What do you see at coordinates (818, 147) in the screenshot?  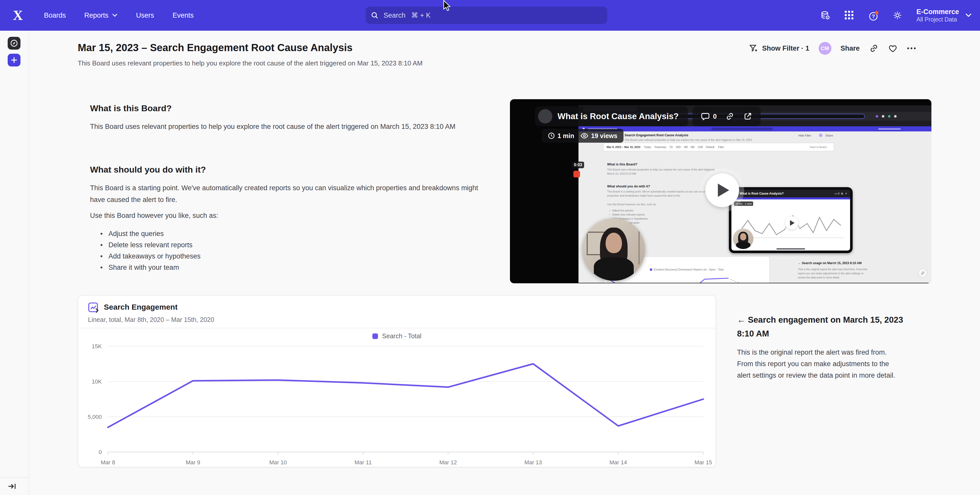 I see `mini-save: Save to Board` at bounding box center [818, 147].